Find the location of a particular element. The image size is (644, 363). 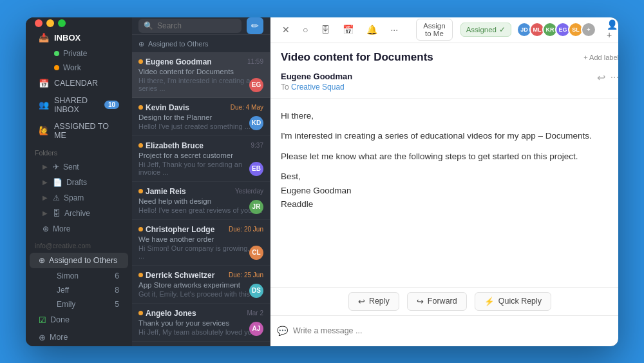

forward-button: ↪ Forward is located at coordinates (437, 302).